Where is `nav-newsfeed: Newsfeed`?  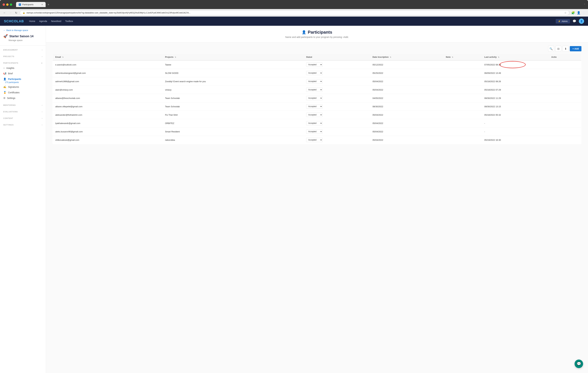 nav-newsfeed: Newsfeed is located at coordinates (56, 21).